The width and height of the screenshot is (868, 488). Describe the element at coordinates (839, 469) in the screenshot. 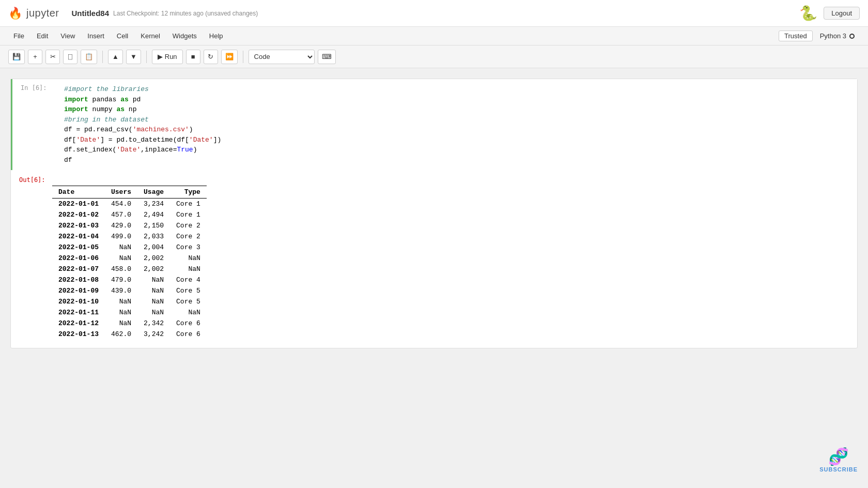

I see `subscribe-label: SUBSCRIBE` at that location.